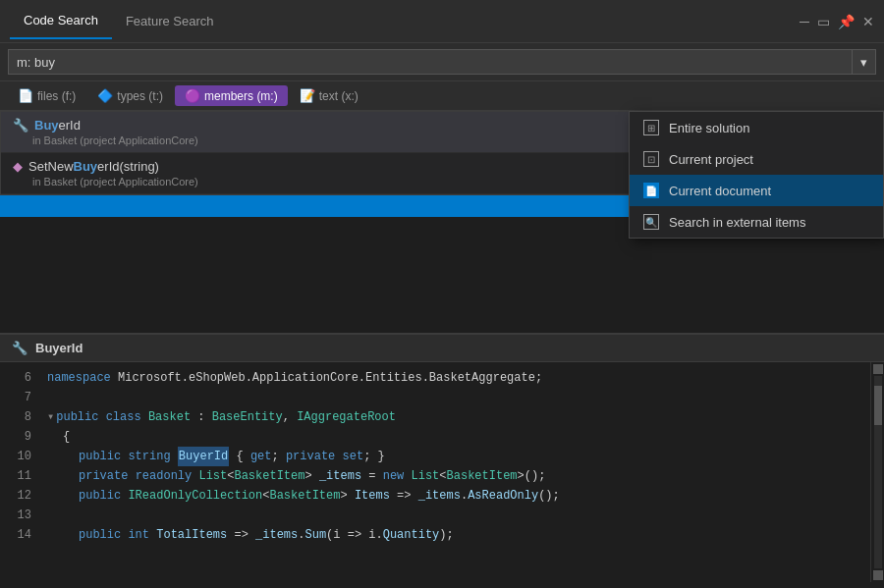 This screenshot has height=588, width=884. I want to click on collapse-arrow: ▾, so click(51, 417).